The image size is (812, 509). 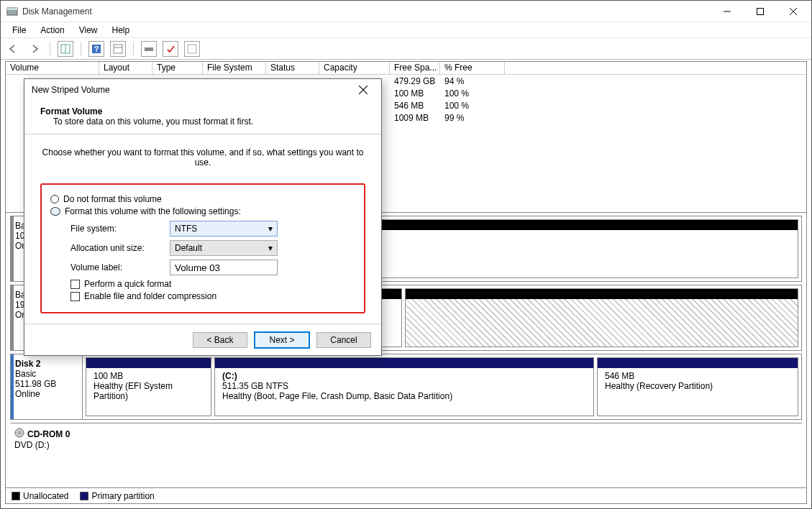 What do you see at coordinates (53, 68) in the screenshot?
I see `col-volume: Volume` at bounding box center [53, 68].